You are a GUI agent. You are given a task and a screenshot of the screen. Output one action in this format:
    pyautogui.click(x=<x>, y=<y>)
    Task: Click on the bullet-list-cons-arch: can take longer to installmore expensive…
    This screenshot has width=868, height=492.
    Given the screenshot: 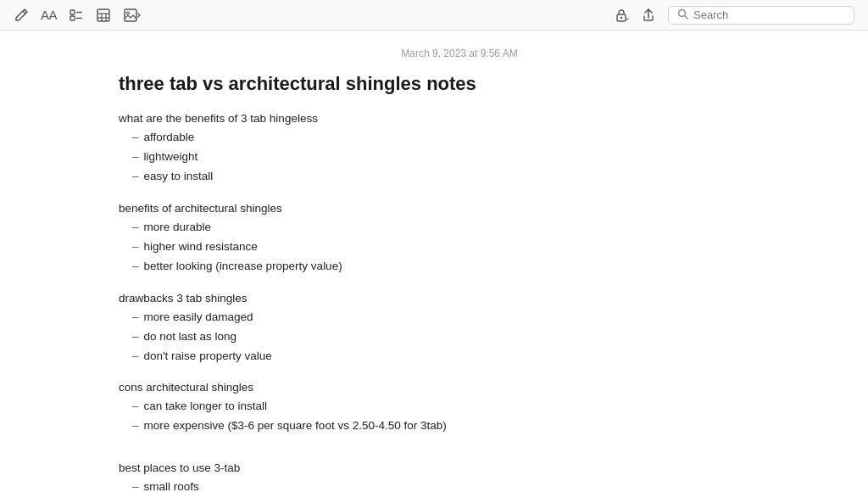 What is the action you would take?
    pyautogui.click(x=459, y=417)
    